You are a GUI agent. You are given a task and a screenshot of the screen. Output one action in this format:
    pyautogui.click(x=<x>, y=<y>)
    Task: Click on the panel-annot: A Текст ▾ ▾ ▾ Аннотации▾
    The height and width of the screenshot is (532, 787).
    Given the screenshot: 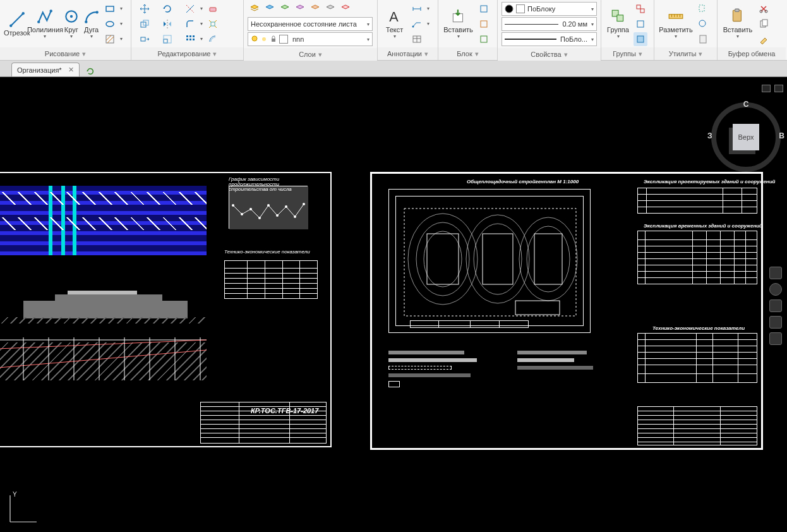 What is the action you would take?
    pyautogui.click(x=408, y=30)
    